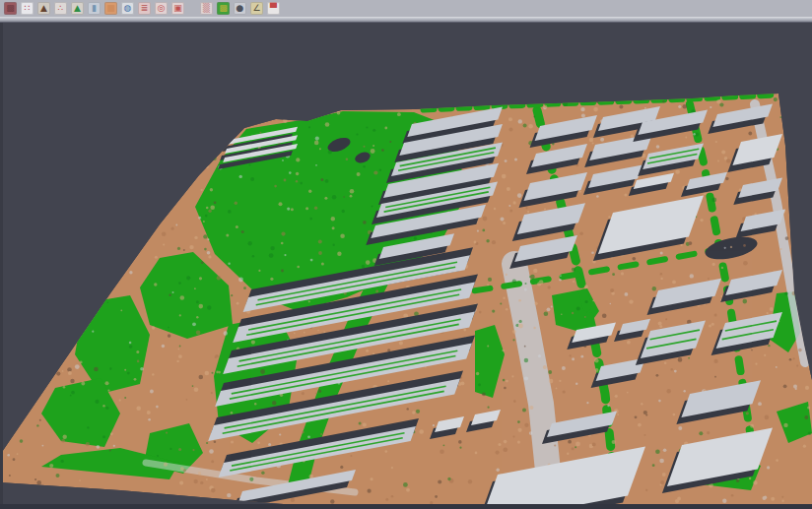 This screenshot has width=812, height=509. I want to click on dem-icon: ▲, so click(77, 8).